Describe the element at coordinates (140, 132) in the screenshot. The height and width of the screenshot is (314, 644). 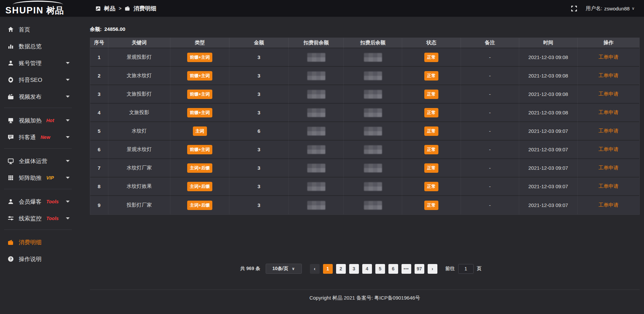
I see `keyword-cell: 水纹灯` at that location.